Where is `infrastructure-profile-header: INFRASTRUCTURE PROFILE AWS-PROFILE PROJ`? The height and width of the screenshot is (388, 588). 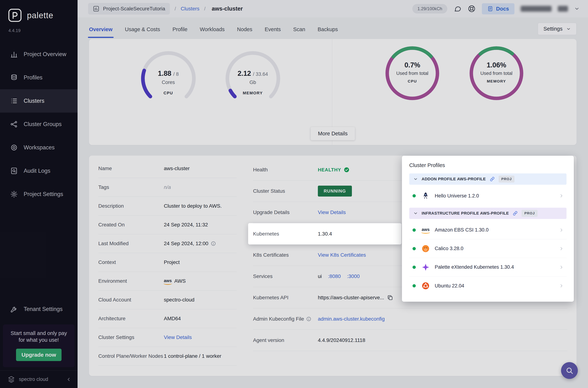
infrastructure-profile-header: INFRASTRUCTURE PROFILE AWS-PROFILE PROJ is located at coordinates (488, 213).